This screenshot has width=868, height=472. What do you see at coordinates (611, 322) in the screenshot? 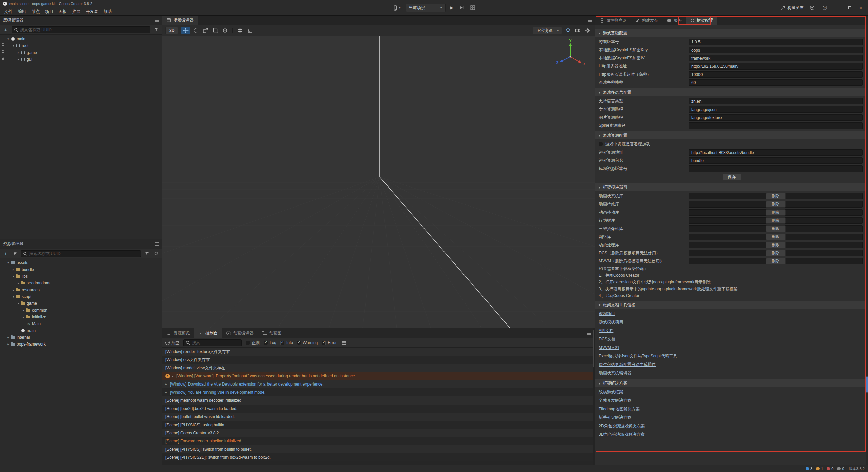
I see `doc-link: 游戏模板项目` at bounding box center [611, 322].